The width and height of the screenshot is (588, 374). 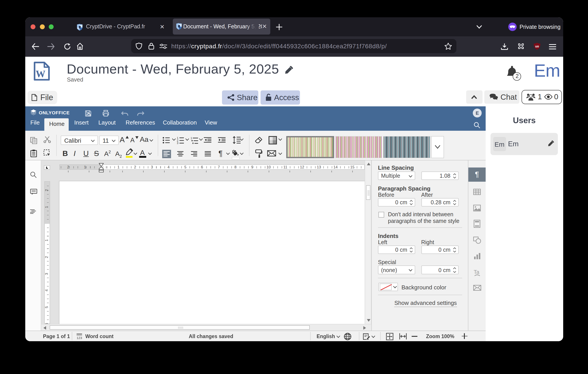 What do you see at coordinates (191, 138) in the screenshot?
I see `svg-text: 1` at bounding box center [191, 138].